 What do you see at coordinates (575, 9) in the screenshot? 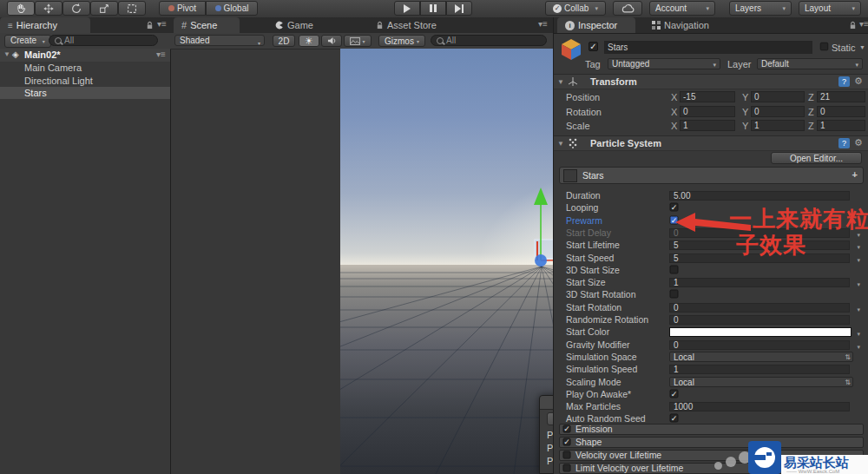
I see `collab-button: ✓ Collab▾` at bounding box center [575, 9].